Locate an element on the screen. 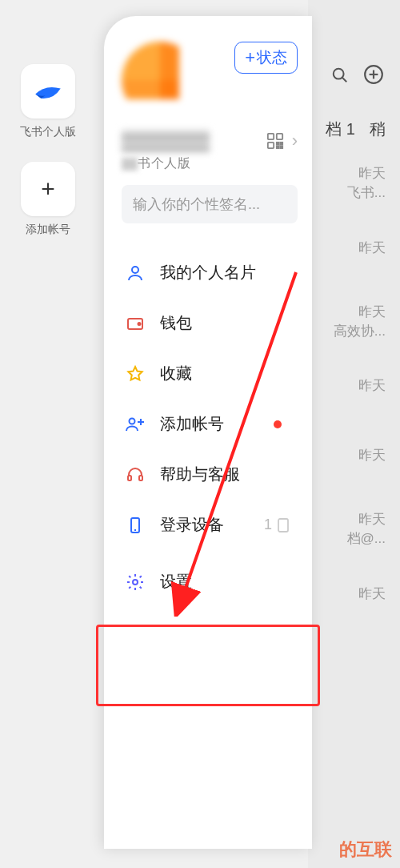 This screenshot has width=400, height=868. user-name is located at coordinates (166, 141).